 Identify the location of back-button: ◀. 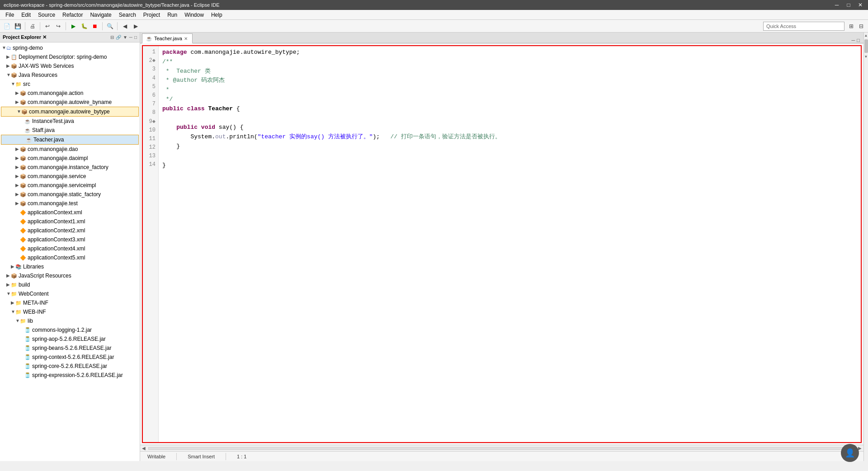
(125, 26).